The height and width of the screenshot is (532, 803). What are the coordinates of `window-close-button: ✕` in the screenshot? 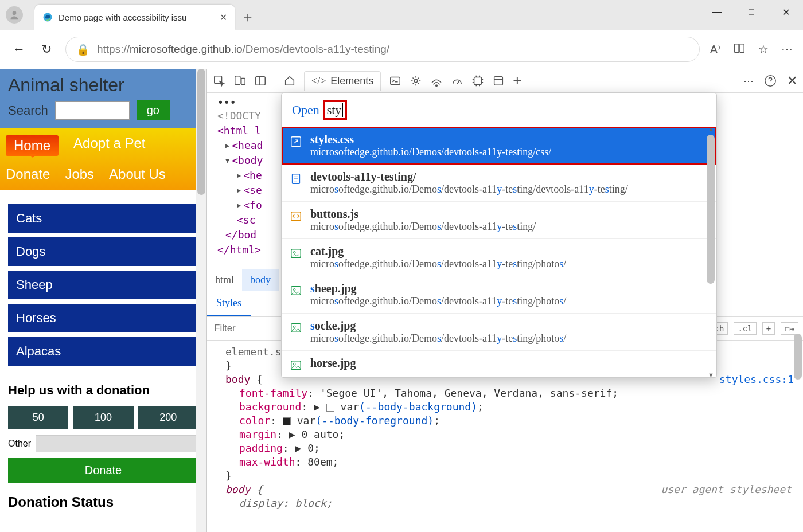 It's located at (786, 12).